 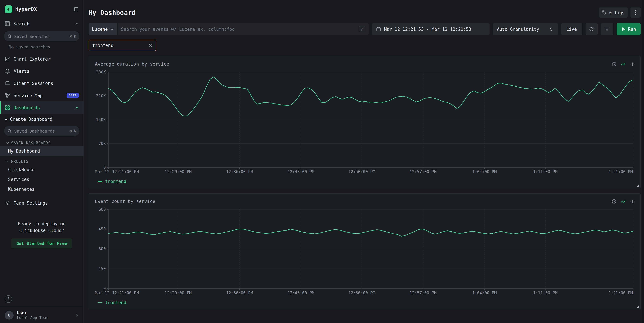 What do you see at coordinates (428, 29) in the screenshot?
I see `time-range-value: Mar 12 12:21:53 - Mar 12 13:21:53` at bounding box center [428, 29].